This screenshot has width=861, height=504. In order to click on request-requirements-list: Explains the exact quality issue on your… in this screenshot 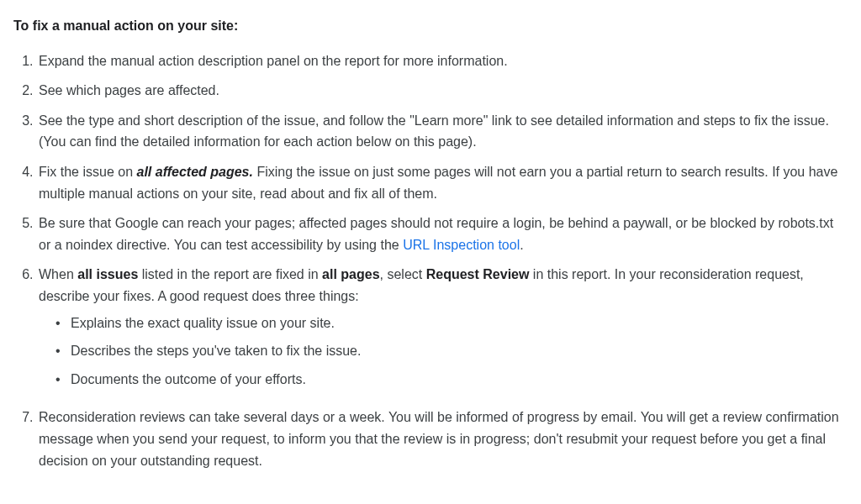, I will do `click(443, 351)`.